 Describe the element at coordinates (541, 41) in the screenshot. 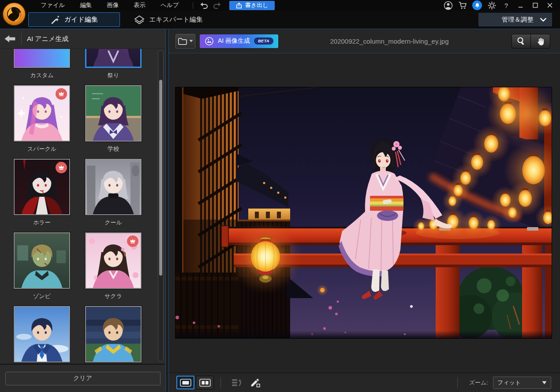

I see `hand-icon` at that location.